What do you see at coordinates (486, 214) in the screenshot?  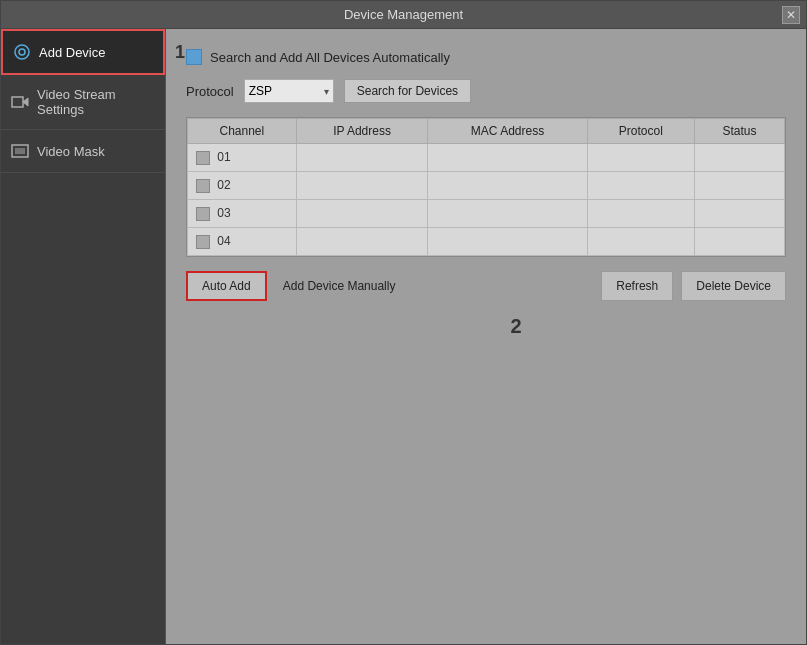 I see `table-row: 03` at bounding box center [486, 214].